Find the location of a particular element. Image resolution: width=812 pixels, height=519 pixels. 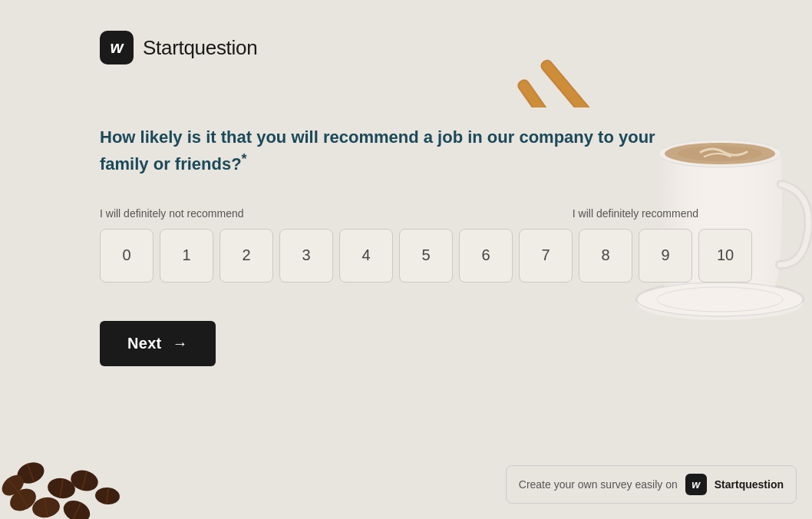

scale-max-label: I will definitely recommend is located at coordinates (635, 213).